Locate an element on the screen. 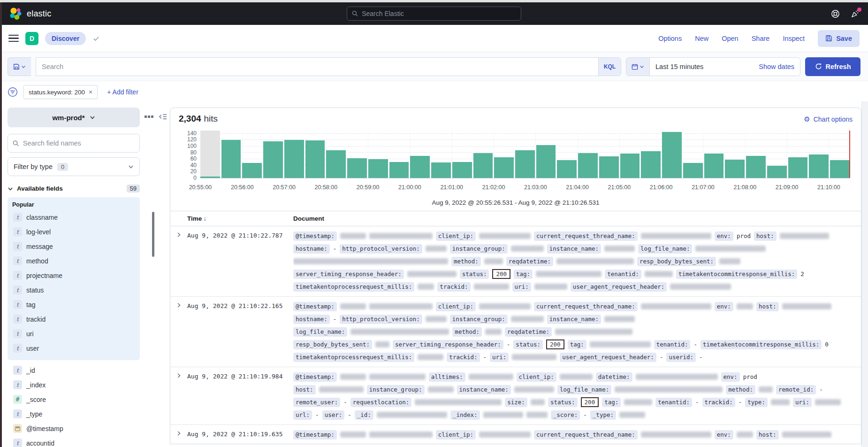 The image size is (868, 447). filter-pill-status-keyword-200: status.keyword: 200 × is located at coordinates (61, 92).